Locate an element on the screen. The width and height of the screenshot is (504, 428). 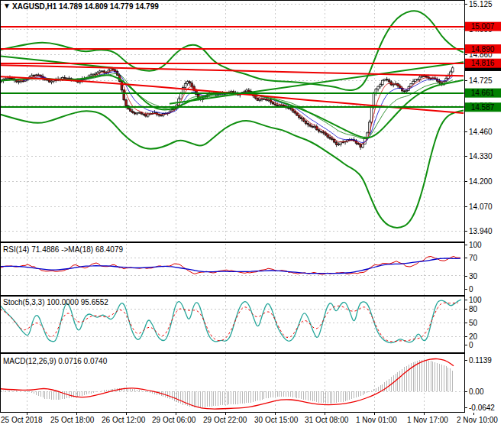
time-label: 29 Oct 06:00 is located at coordinates (174, 420).